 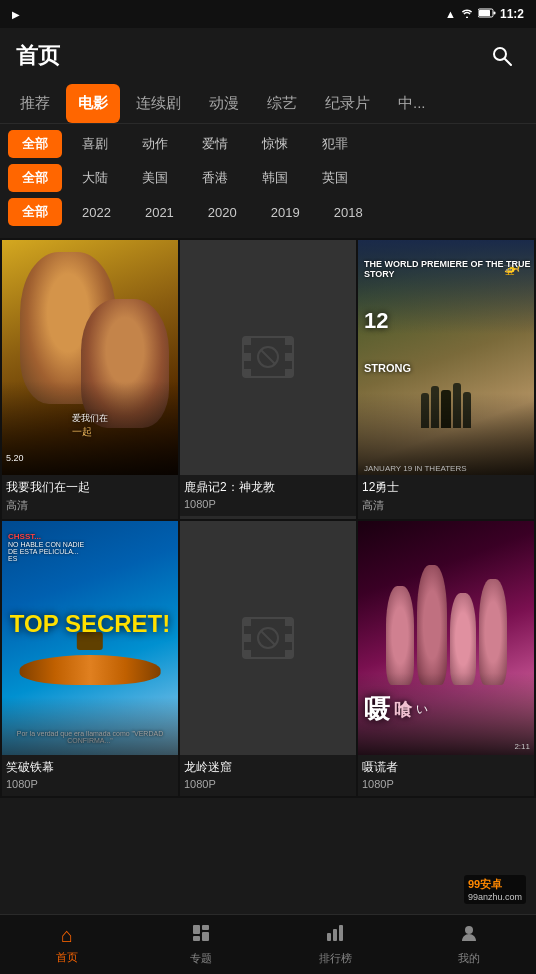 What do you see at coordinates (268, 768) in the screenshot?
I see `movie-title-5: 龙岭迷窟` at bounding box center [268, 768].